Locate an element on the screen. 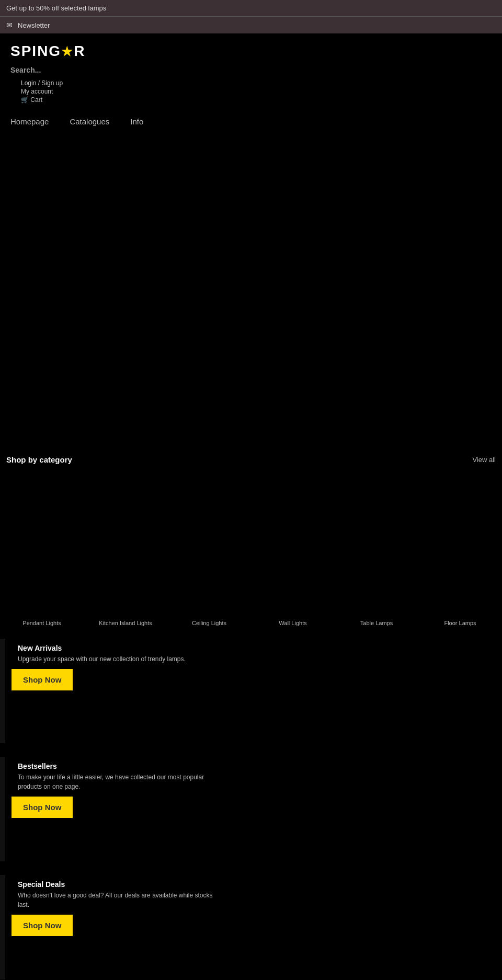 The width and height of the screenshot is (502, 980). promo-special-deals-image is located at coordinates (3, 927).